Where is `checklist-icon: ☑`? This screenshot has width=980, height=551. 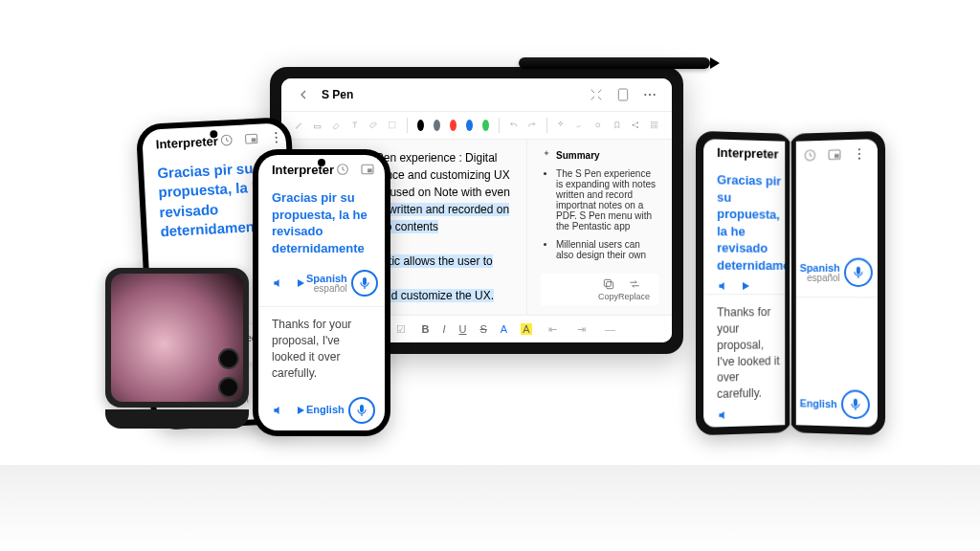 checklist-icon: ☑ is located at coordinates (401, 329).